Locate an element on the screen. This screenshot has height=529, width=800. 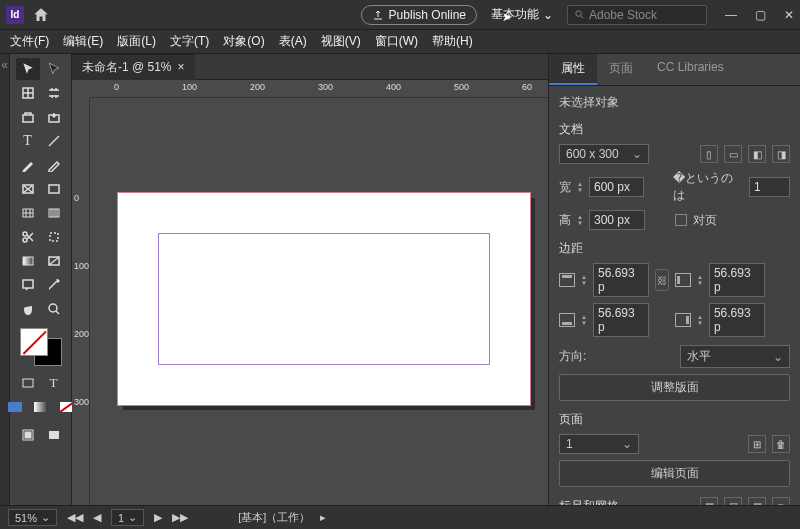
gap-tool is located at coordinates (54, 93).